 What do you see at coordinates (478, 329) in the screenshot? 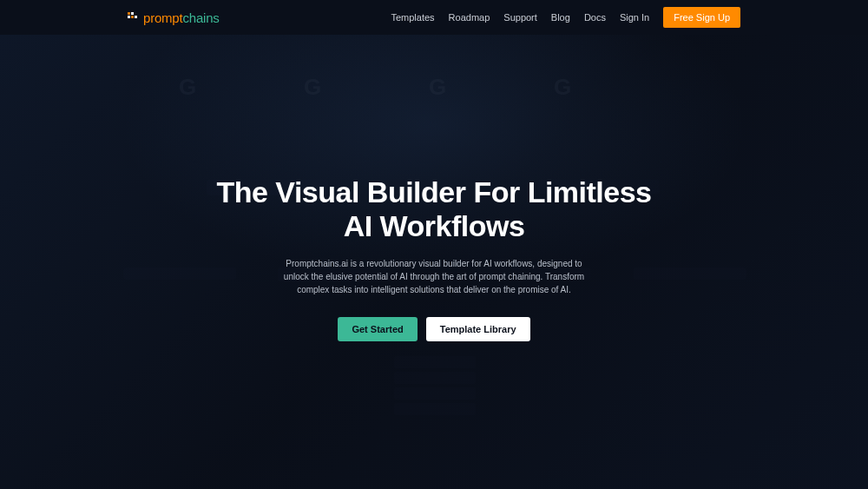
I see `template-library-button: Template Library` at bounding box center [478, 329].